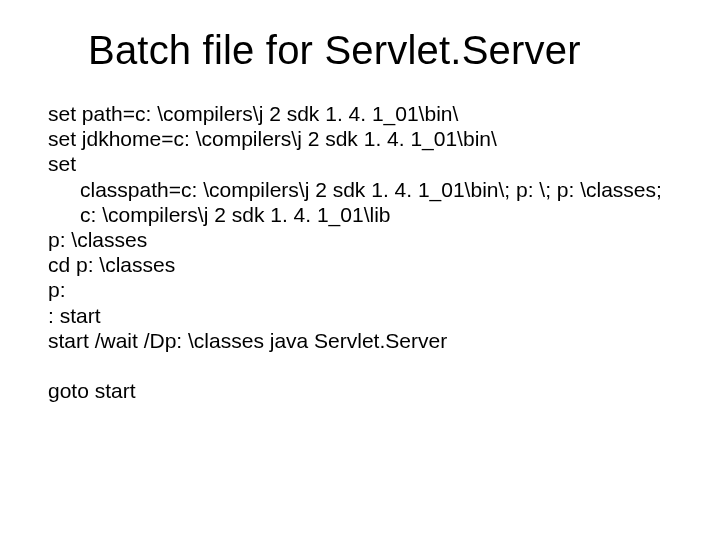 This screenshot has height=540, width=720. Describe the element at coordinates (360, 290) in the screenshot. I see `code-line: p:` at that location.